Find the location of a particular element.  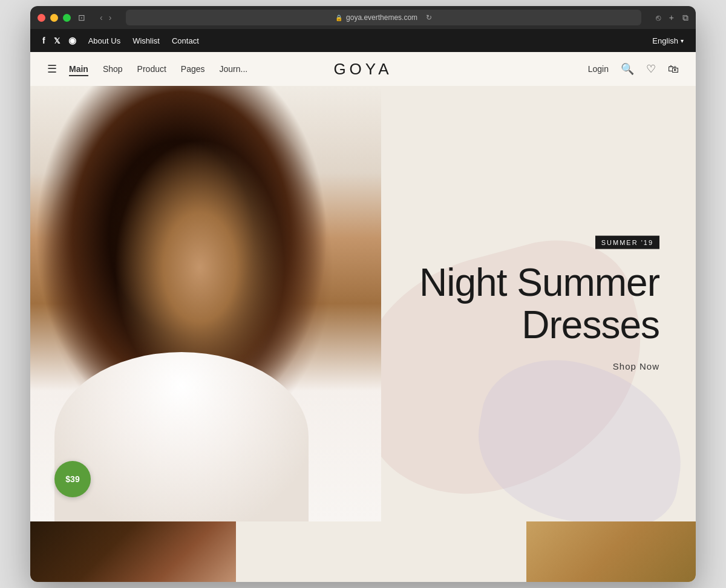

nav-link-product: Product is located at coordinates (152, 69).